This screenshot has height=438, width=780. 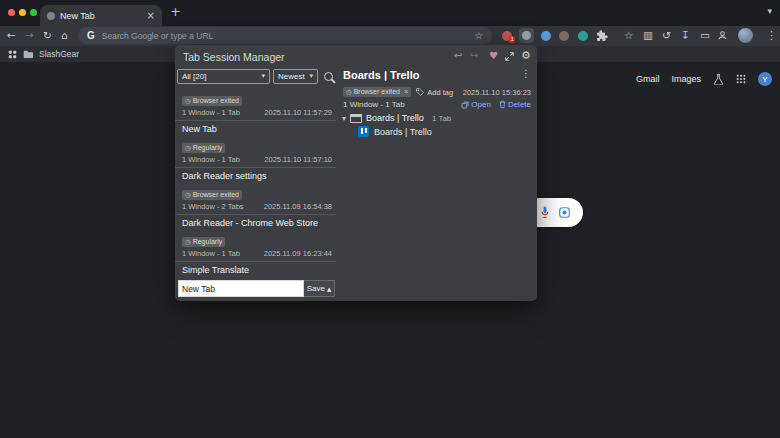 What do you see at coordinates (476, 104) in the screenshot?
I see `open-button: Open` at bounding box center [476, 104].